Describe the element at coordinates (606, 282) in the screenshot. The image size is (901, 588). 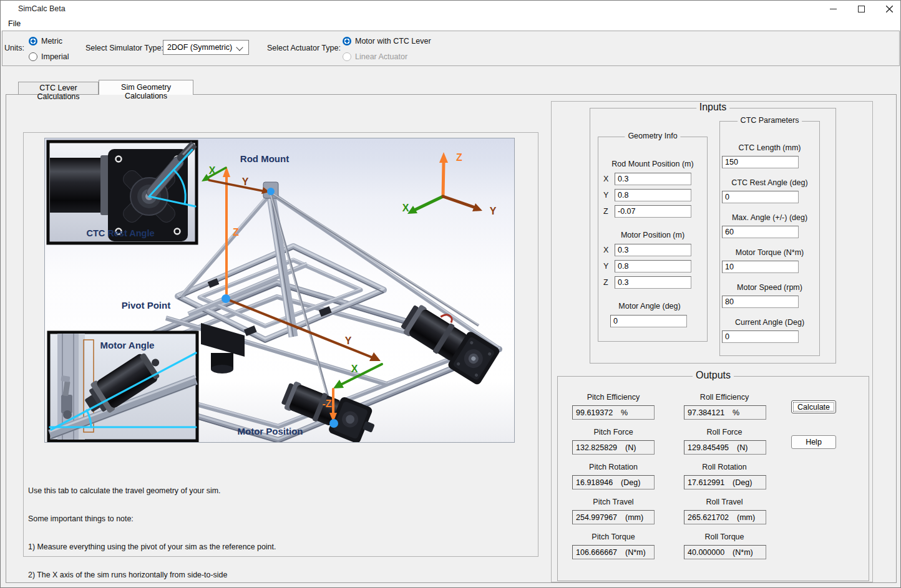
I see `motor-pos-z-axis: Z` at that location.